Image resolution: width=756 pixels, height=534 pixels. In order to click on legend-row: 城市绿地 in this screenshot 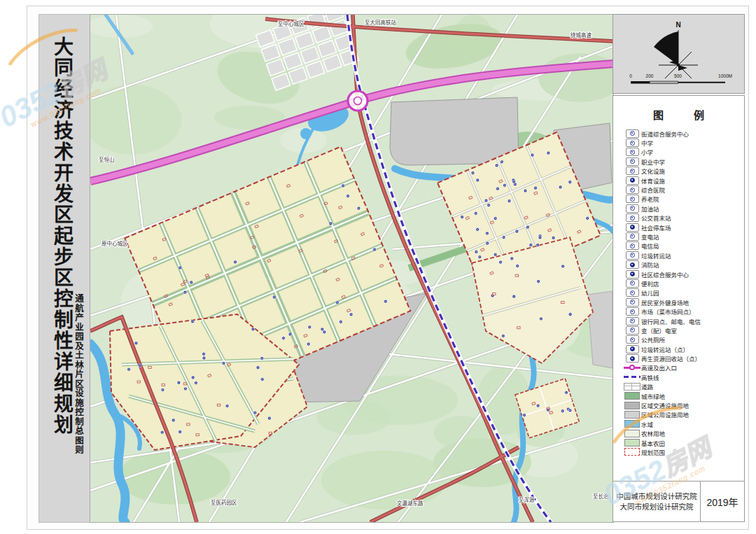, I will do `click(683, 396)`.